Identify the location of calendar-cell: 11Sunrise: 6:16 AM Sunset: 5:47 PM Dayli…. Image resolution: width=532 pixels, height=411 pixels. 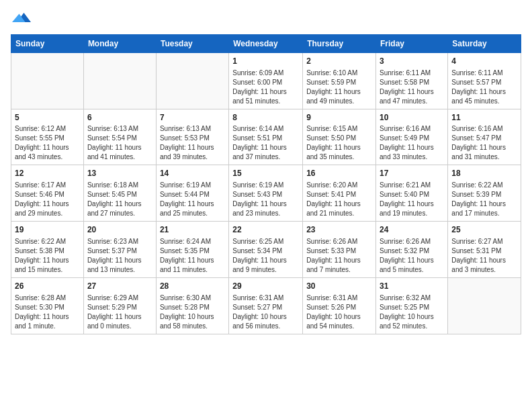
(485, 137).